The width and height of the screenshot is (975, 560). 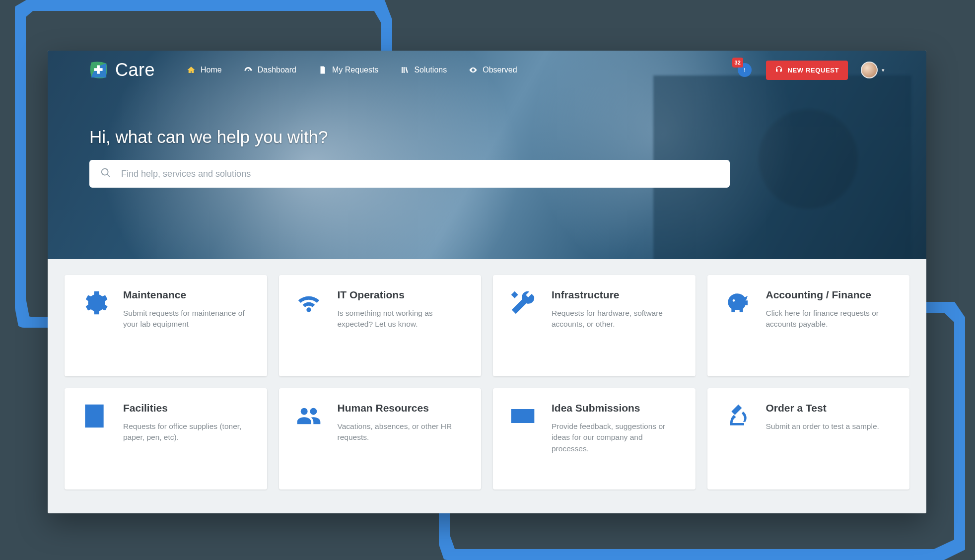 What do you see at coordinates (166, 439) in the screenshot?
I see `card-facilities: Facilities Requests for office supplies …` at bounding box center [166, 439].